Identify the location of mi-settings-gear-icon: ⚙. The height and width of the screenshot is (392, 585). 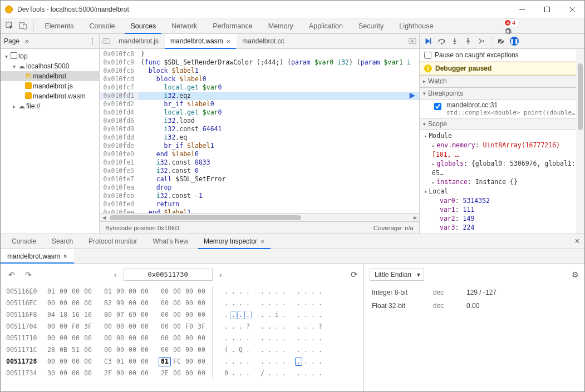
(576, 275).